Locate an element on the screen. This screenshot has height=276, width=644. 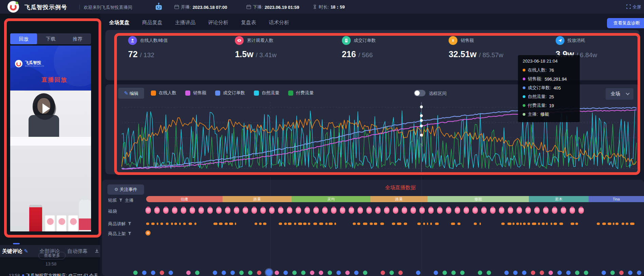
tab-2: 商品复盘 is located at coordinates (152, 22).